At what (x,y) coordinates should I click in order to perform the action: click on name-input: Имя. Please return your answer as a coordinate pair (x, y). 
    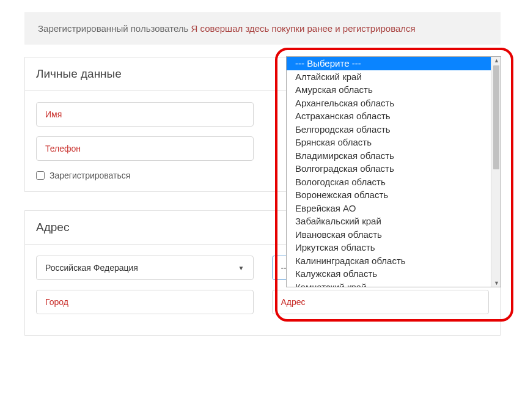
    Looking at the image, I should click on (145, 114).